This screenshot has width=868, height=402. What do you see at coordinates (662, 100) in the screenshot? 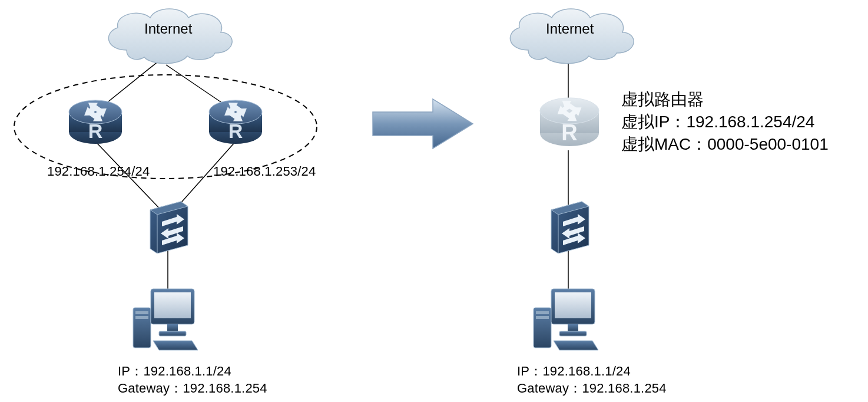
I see `virtual-router-title: 虚拟路由器` at bounding box center [662, 100].